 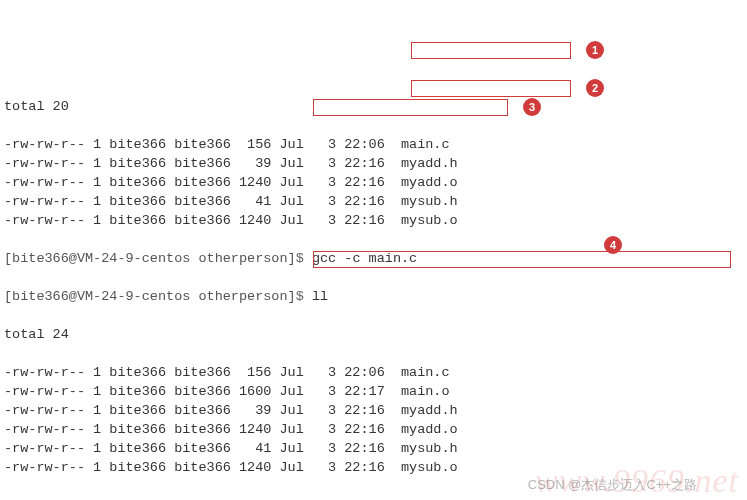 I want to click on ls-row: -rw-rw-r-- 1 bite366 bite366 1600 Jul 3 …, so click(x=374, y=392).